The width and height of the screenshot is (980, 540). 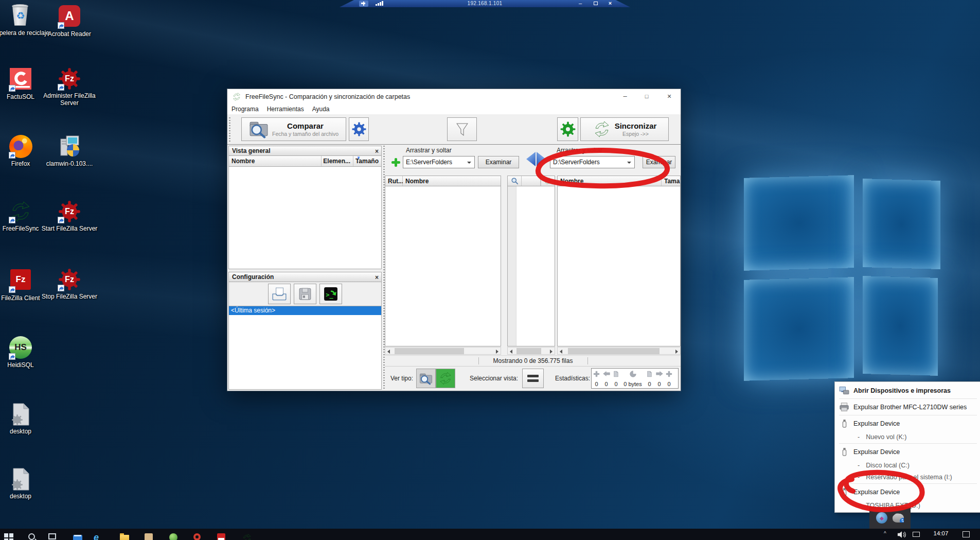 What do you see at coordinates (619, 267) in the screenshot?
I see `right-grid-body` at bounding box center [619, 267].